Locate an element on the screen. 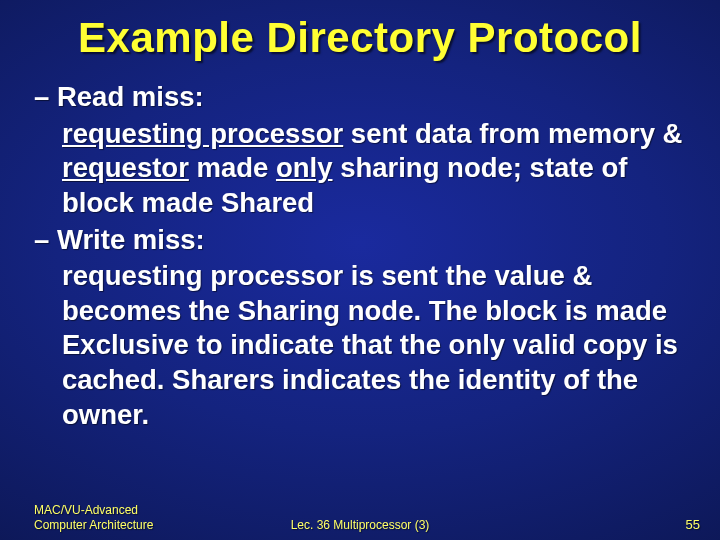 This screenshot has width=720, height=540. bullet-label: Write miss: is located at coordinates (131, 240).